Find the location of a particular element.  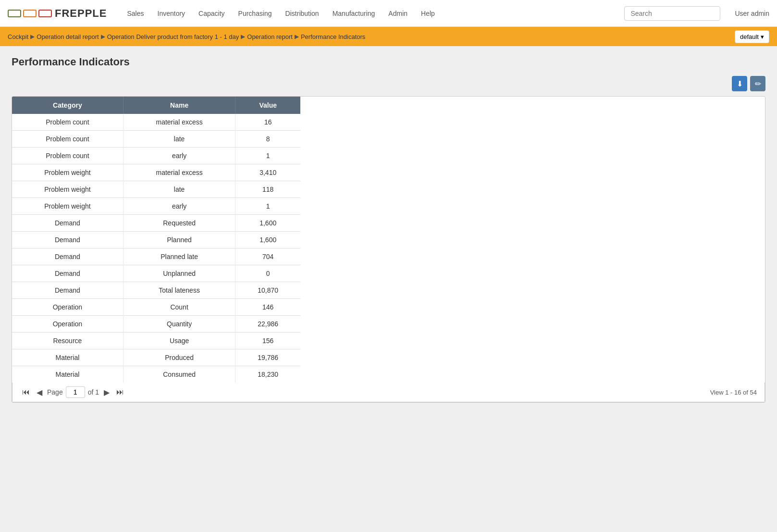

last-page-button: ⏭ is located at coordinates (120, 392).